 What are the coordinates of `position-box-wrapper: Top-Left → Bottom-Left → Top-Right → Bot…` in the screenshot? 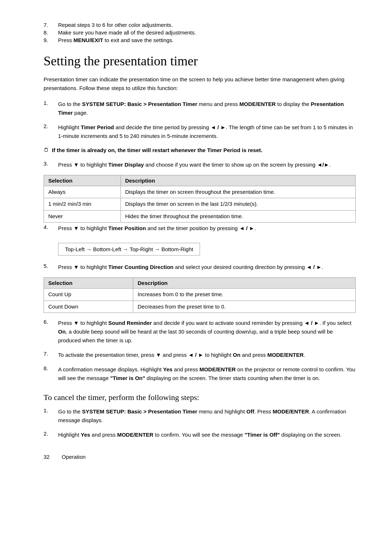 It's located at (207, 248).